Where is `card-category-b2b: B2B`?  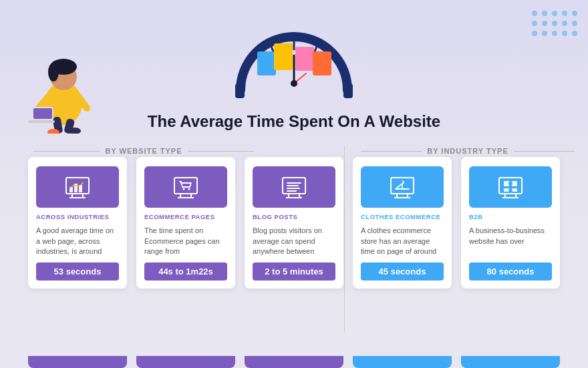
card-category-b2b: B2B is located at coordinates (510, 216).